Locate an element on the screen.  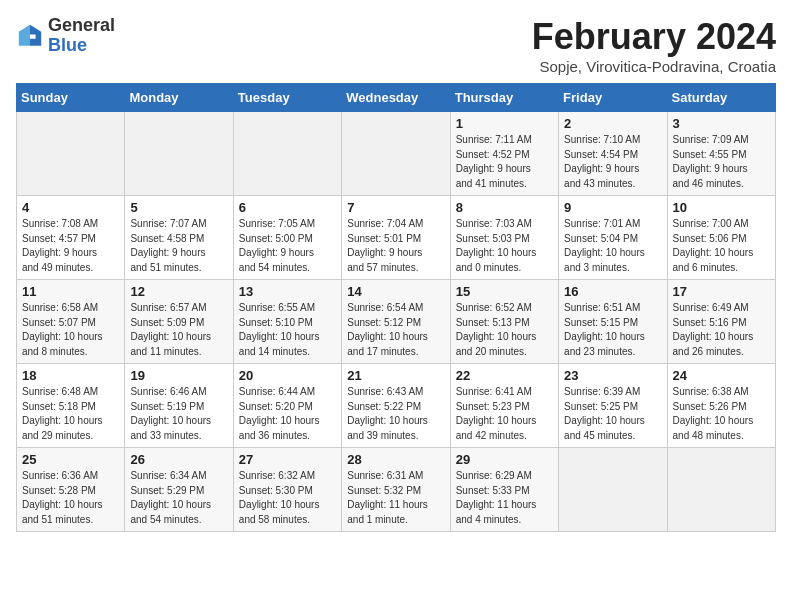
calendar-cell: 1Sunrise: 7:11 AM Sunset: 4:52 PM Daylig… is located at coordinates (504, 154).